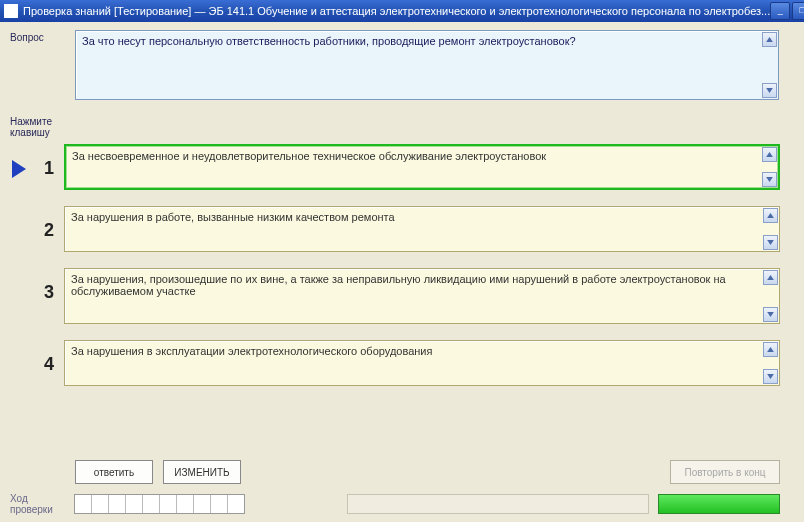 The image size is (804, 522). What do you see at coordinates (49, 162) in the screenshot?
I see `answer-number: 1` at bounding box center [49, 162].